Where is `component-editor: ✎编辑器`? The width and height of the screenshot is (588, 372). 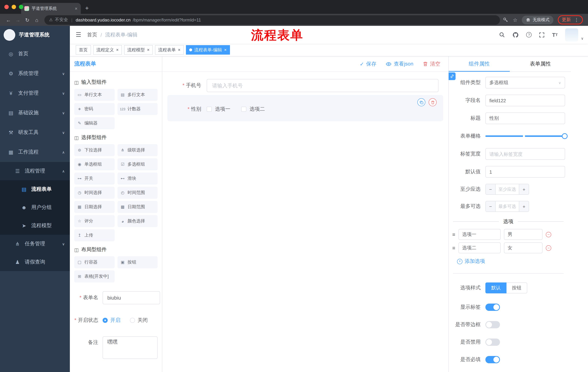
component-editor: ✎编辑器 is located at coordinates (94, 123).